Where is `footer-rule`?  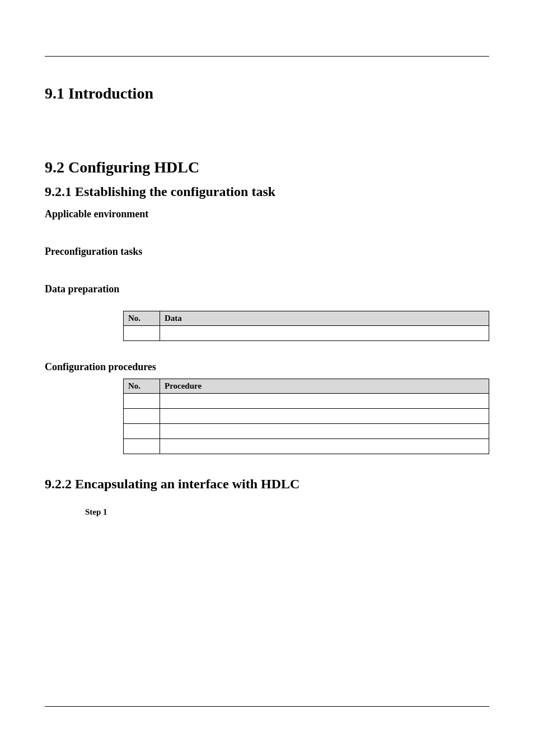 footer-rule is located at coordinates (267, 707).